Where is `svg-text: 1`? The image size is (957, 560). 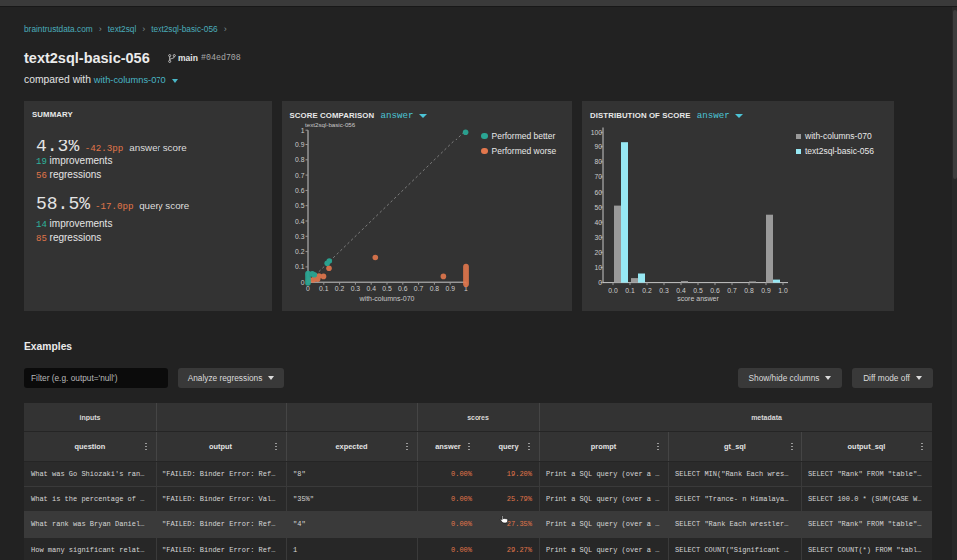
svg-text: 1 is located at coordinates (302, 130).